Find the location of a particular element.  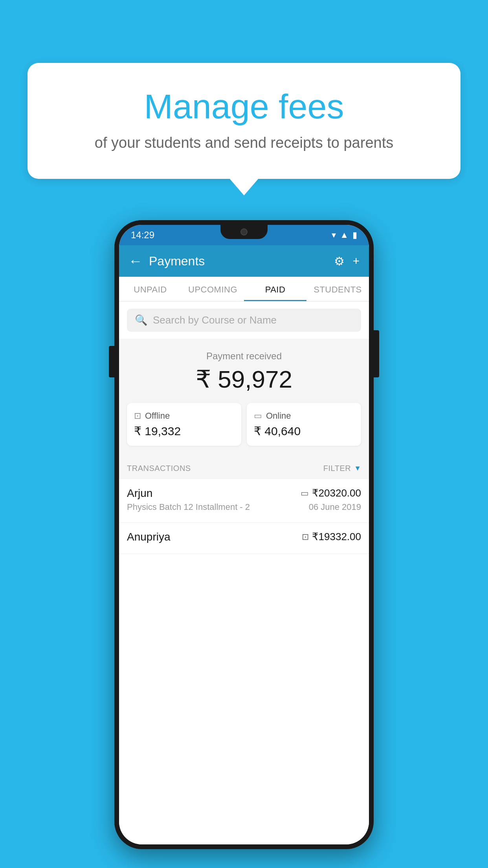

header-icons: ⚙ + is located at coordinates (347, 261).